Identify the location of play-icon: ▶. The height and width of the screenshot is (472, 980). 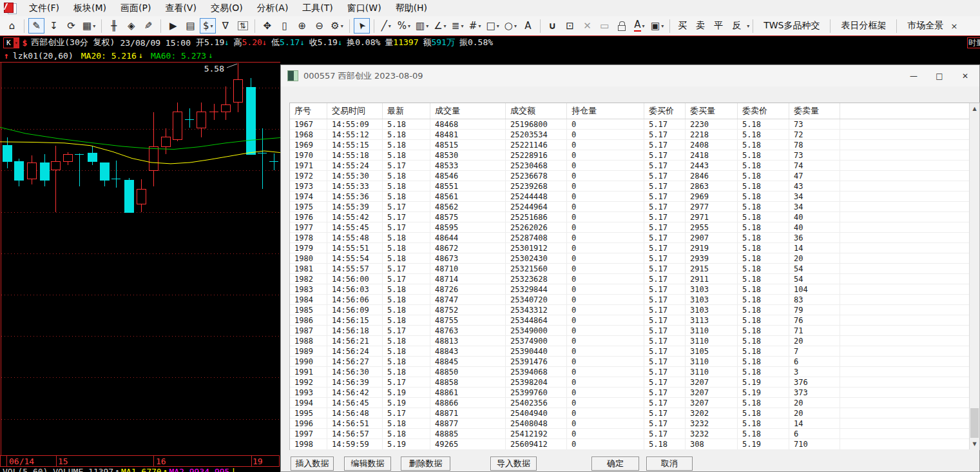
(173, 26).